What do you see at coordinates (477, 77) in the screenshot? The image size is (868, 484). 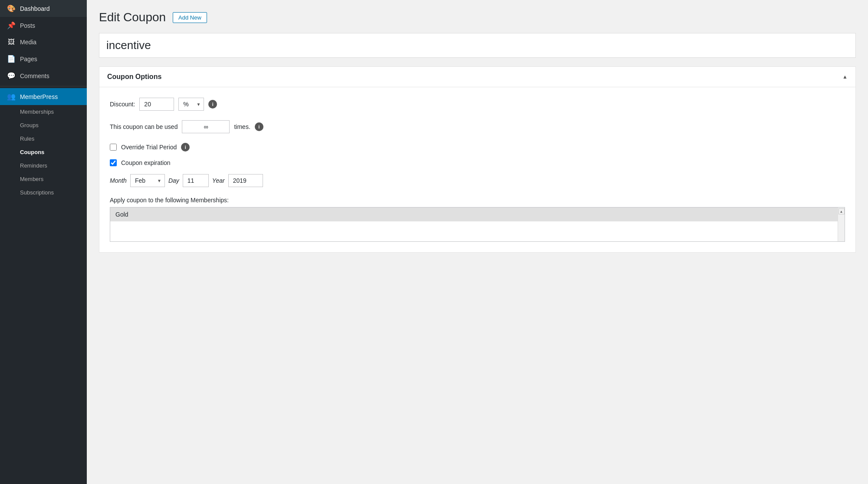 I see `panel-header: Coupon Options ▲` at bounding box center [477, 77].